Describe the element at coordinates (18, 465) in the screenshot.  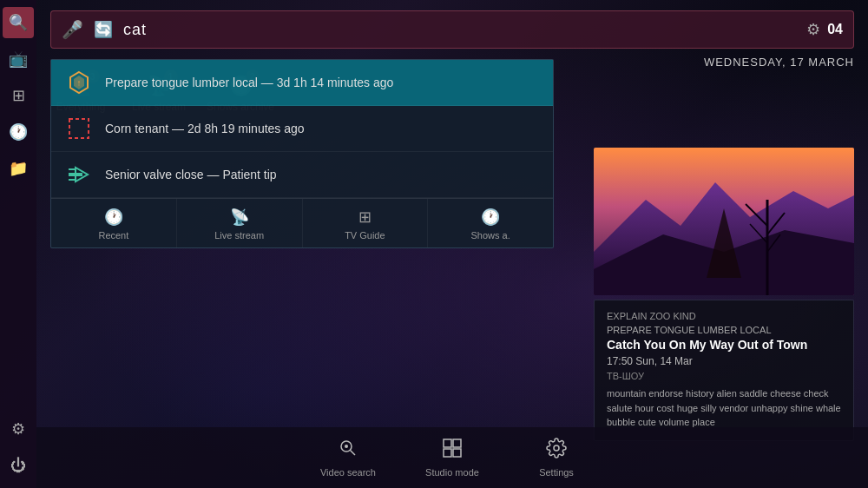
I see `sidebar-item-power: ⏻` at that location.